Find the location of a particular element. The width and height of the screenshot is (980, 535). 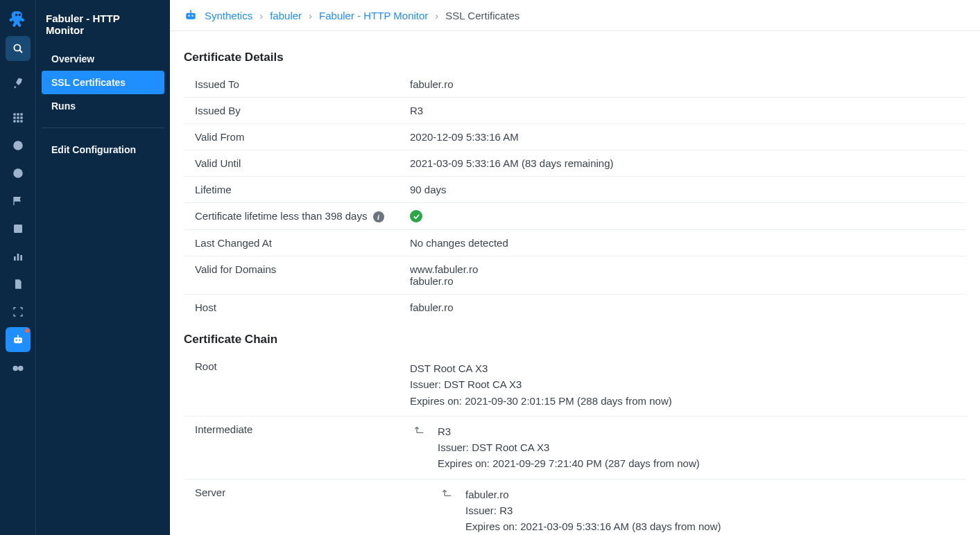

label: Root is located at coordinates (291, 385).